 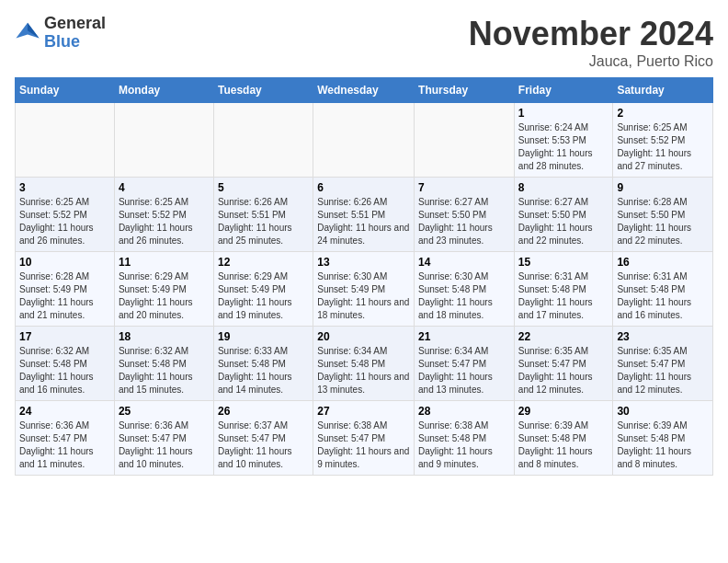 What do you see at coordinates (564, 411) in the screenshot?
I see `day-number: 29` at bounding box center [564, 411].